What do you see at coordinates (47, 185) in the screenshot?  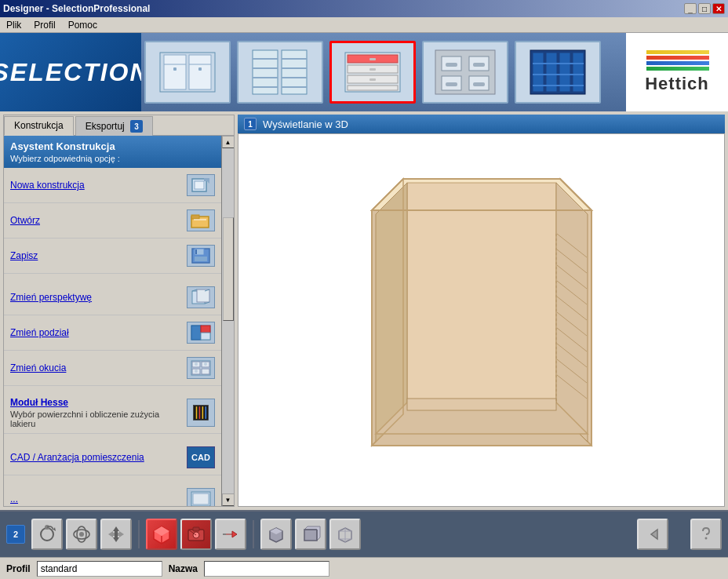 I see `label-nowa: Nowa konstrukcja` at bounding box center [47, 185].